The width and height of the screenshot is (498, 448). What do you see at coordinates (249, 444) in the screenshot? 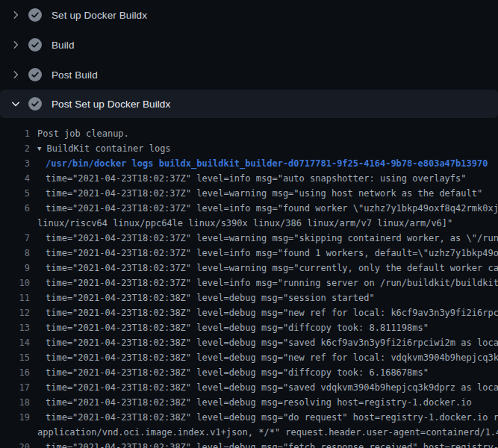
I see `log-line: 20 time="2021-04-23T18:02:38Z" level=deb…` at bounding box center [249, 444].